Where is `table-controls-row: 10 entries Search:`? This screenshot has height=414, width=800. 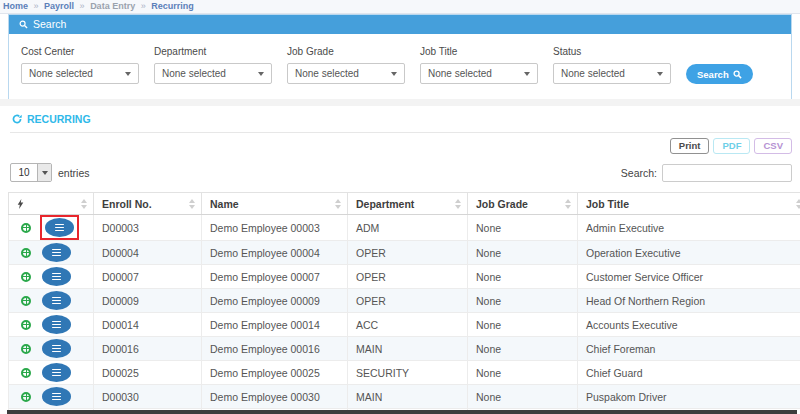 table-controls-row: 10 entries Search: is located at coordinates (401, 172).